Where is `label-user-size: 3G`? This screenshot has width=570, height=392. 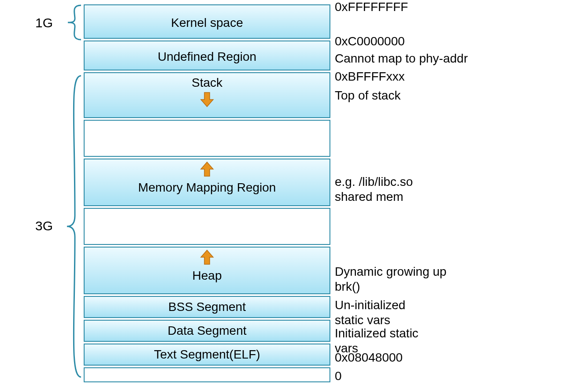 label-user-size: 3G is located at coordinates (40, 226).